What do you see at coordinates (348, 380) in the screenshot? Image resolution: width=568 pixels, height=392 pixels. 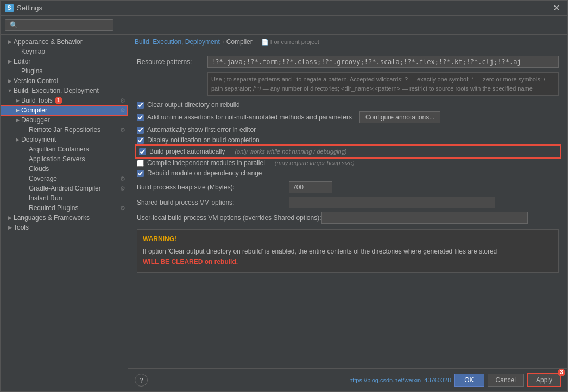 I see `bottom-bar: ? https://blog.csdn.net/weixin_43760328 …` at bounding box center [348, 380].